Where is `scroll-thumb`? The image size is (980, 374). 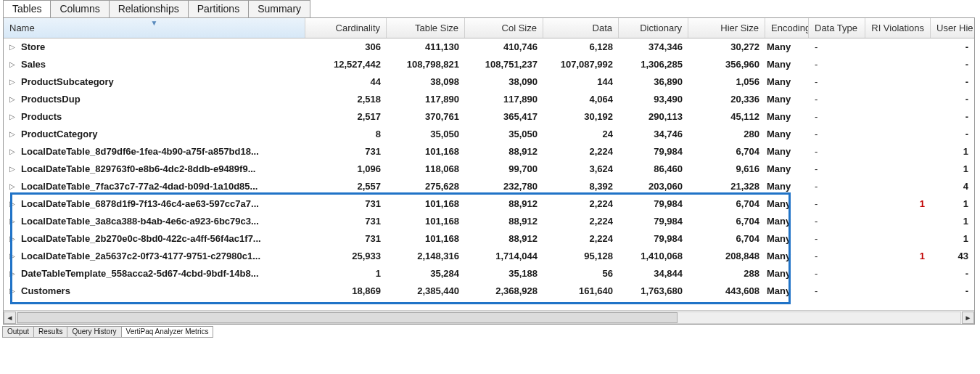 scroll-thumb is located at coordinates (347, 318).